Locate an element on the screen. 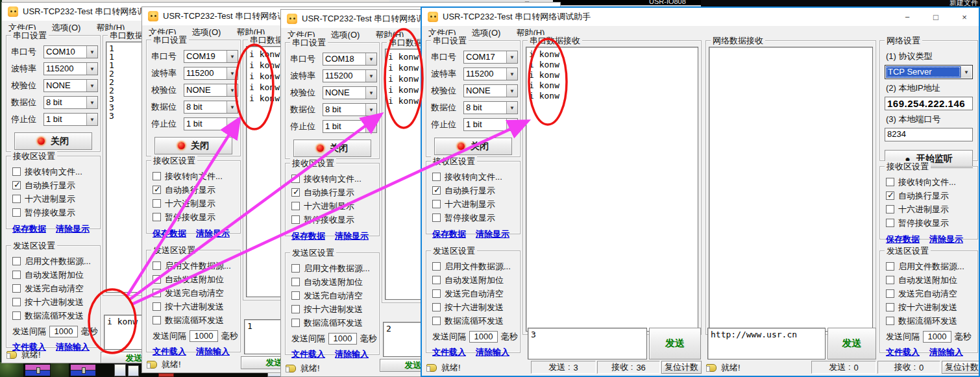 Image resolution: width=980 pixels, height=377 pixels. window-titlebar: USR-TCP232-Test 串口转网络调试助手 − □ × is located at coordinates (700, 17).